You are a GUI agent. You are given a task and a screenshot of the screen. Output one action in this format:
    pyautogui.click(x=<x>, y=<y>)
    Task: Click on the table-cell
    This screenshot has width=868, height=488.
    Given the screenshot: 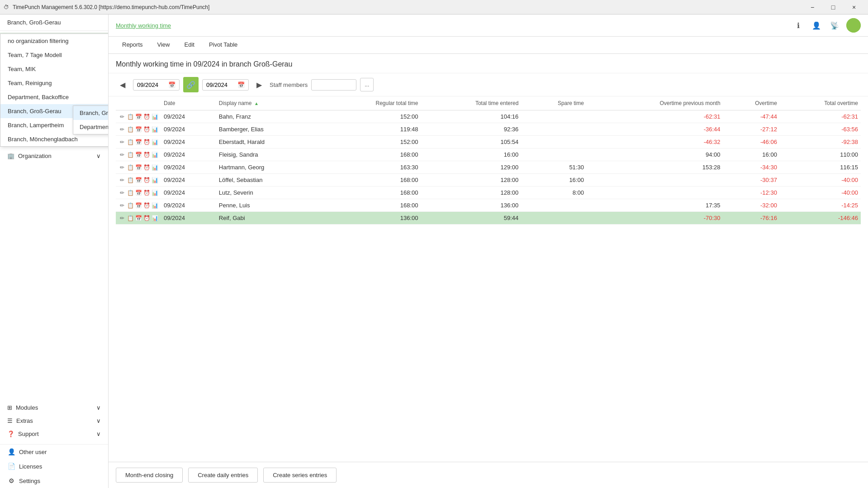 What is the action you would take?
    pyautogui.click(x=554, y=129)
    